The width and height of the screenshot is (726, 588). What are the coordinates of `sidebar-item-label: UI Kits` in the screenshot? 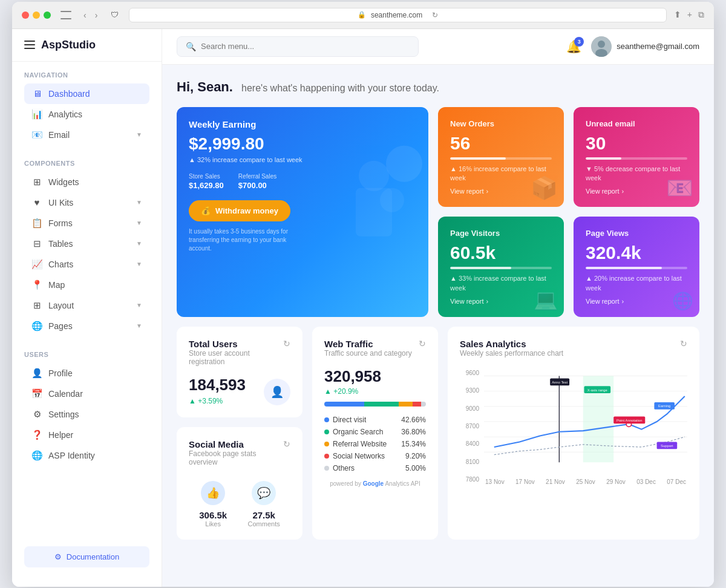 It's located at (60, 203).